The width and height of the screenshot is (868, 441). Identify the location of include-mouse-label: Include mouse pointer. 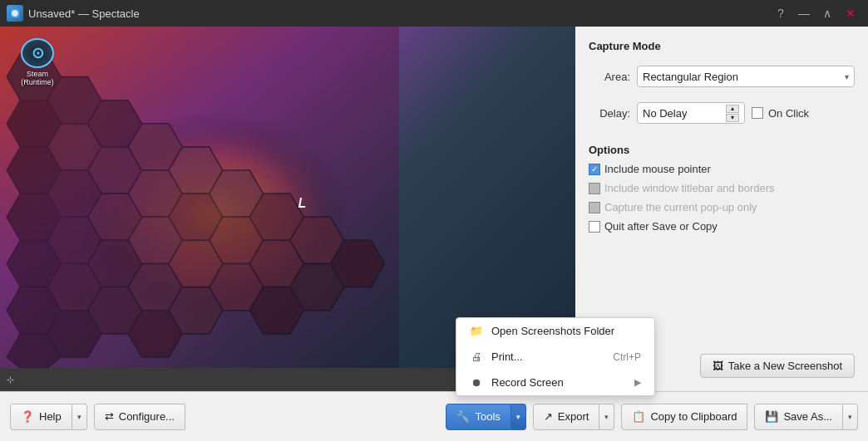
(658, 169).